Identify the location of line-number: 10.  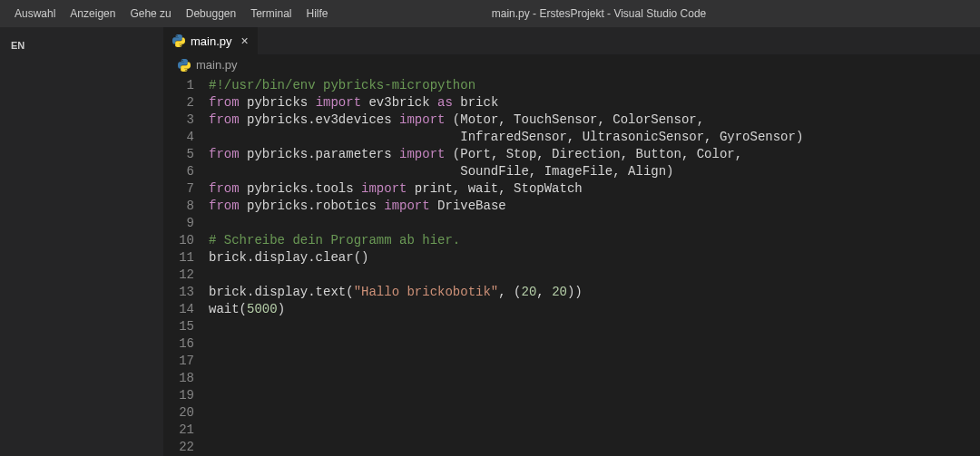
(179, 241).